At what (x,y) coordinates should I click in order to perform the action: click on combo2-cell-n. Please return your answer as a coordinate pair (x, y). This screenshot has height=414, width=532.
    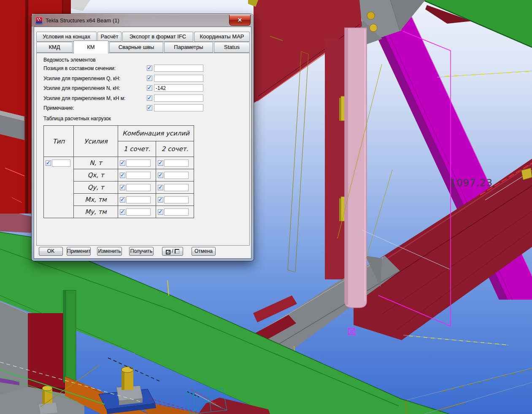
    Looking at the image, I should click on (175, 163).